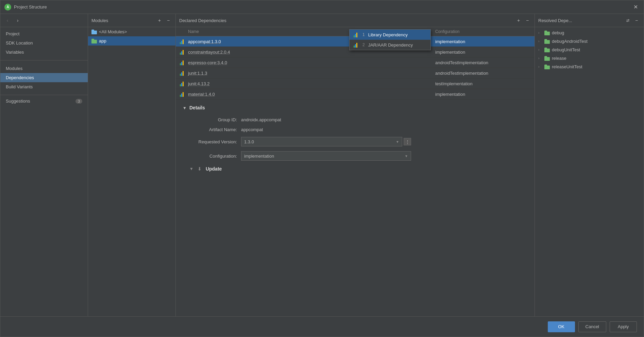 Image resolution: width=644 pixels, height=337 pixels. What do you see at coordinates (356, 45) in the screenshot?
I see `jar-dep-icon` at bounding box center [356, 45].